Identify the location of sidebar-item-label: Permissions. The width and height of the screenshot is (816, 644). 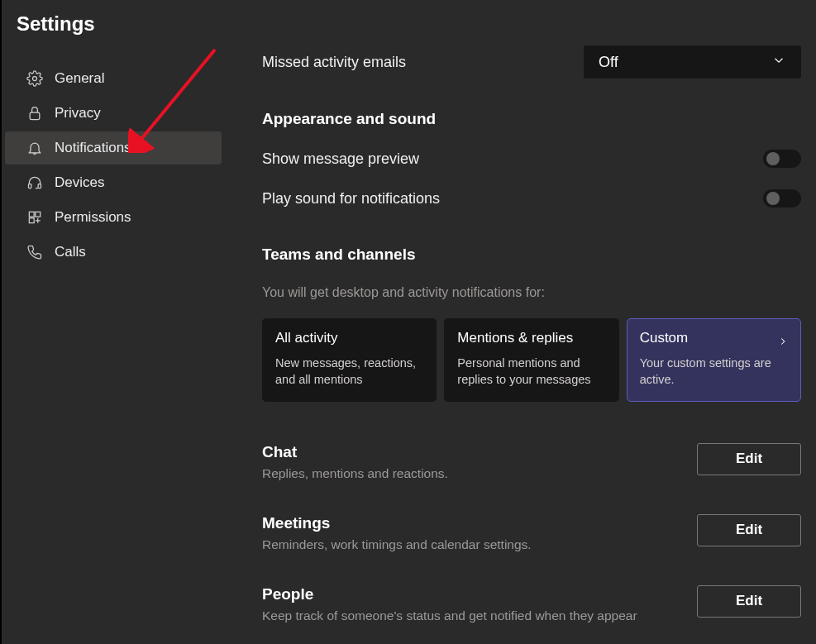
(93, 217).